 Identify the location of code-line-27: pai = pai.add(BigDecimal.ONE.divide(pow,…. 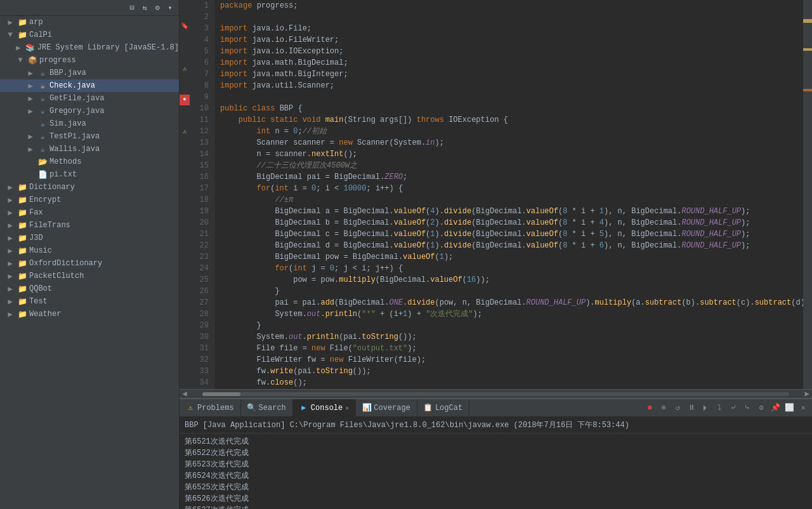
(511, 303).